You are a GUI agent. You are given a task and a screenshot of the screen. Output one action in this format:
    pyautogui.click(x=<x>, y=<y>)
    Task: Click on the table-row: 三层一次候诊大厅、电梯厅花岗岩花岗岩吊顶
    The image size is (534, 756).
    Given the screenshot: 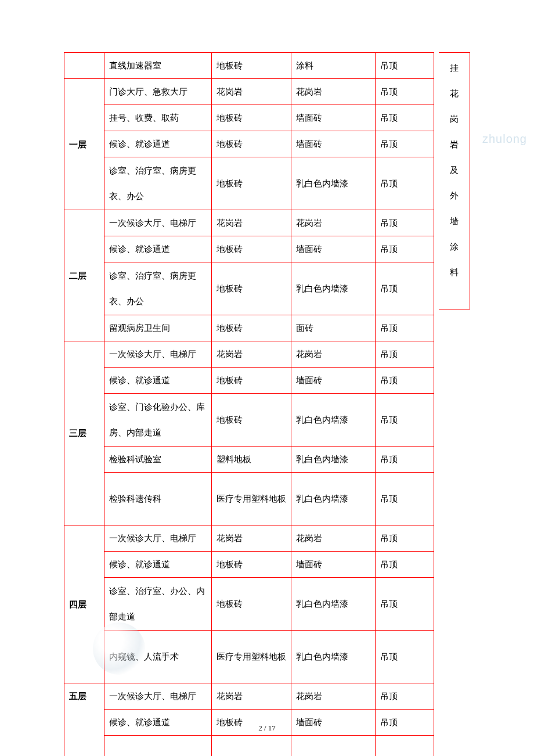 What is the action you would take?
    pyautogui.click(x=250, y=354)
    